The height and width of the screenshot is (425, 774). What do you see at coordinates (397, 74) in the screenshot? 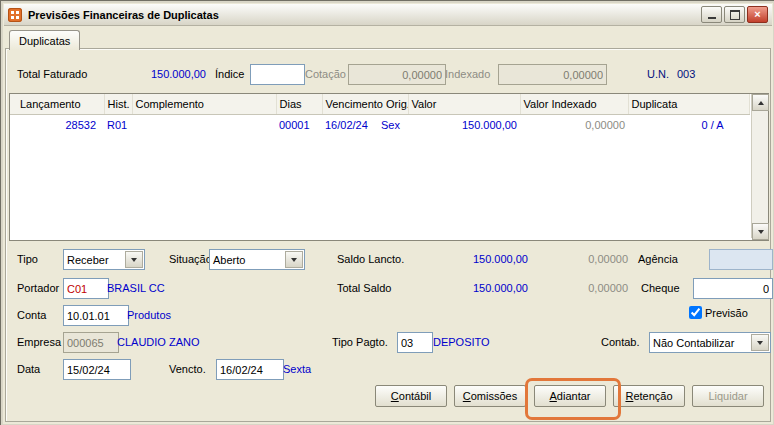
I see `cotacao-input` at bounding box center [397, 74].